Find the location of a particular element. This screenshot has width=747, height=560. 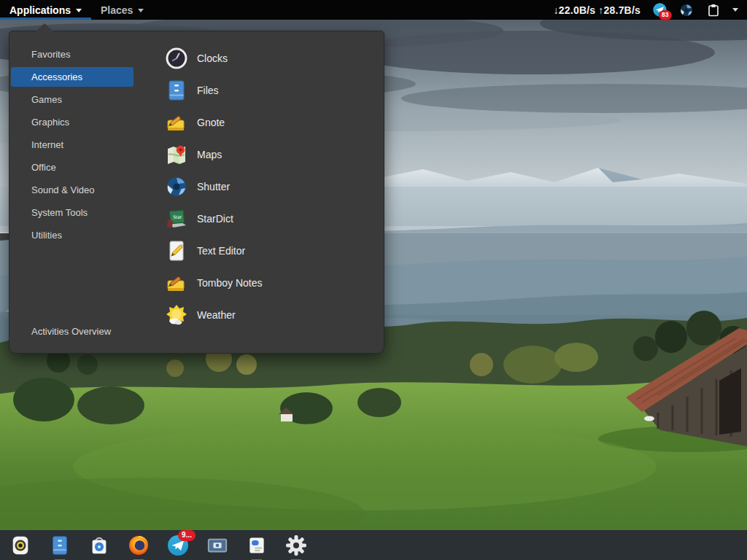

files-app-icon is located at coordinates (60, 545).